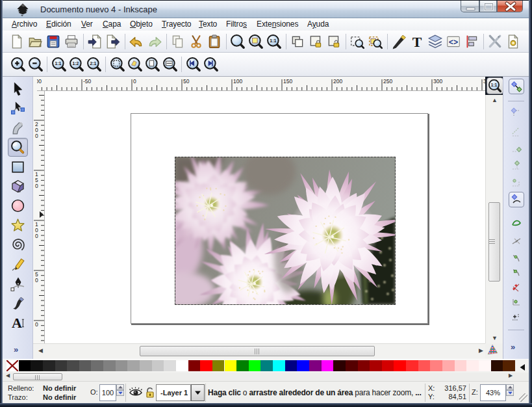  What do you see at coordinates (288, 81) in the screenshot?
I see `svg-text: 150` at bounding box center [288, 81].